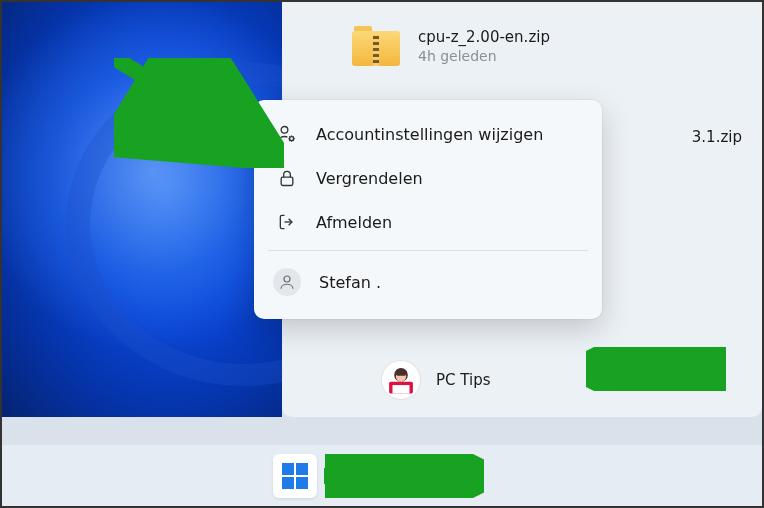 This screenshot has width=764, height=508. Describe the element at coordinates (484, 37) in the screenshot. I see `recent-file-name: cpu-z_2.00-en.zip` at that location.